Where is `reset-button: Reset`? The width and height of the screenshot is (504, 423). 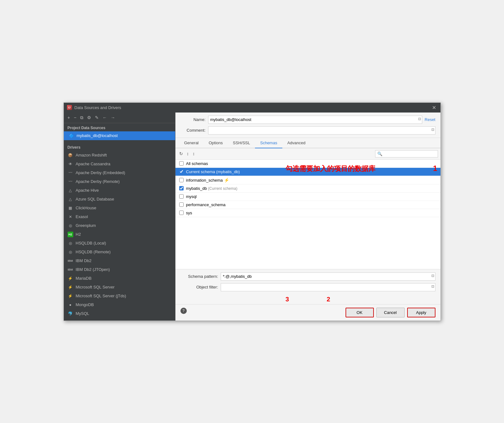
reset-button: Reset is located at coordinates (430, 119).